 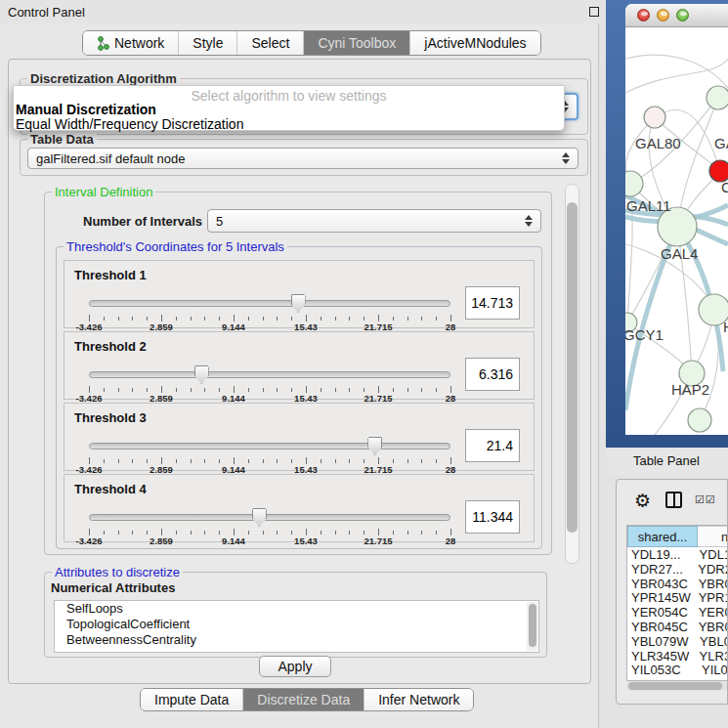 What do you see at coordinates (662, 555) in the screenshot?
I see `cell-shared-name: YDL19...` at bounding box center [662, 555].